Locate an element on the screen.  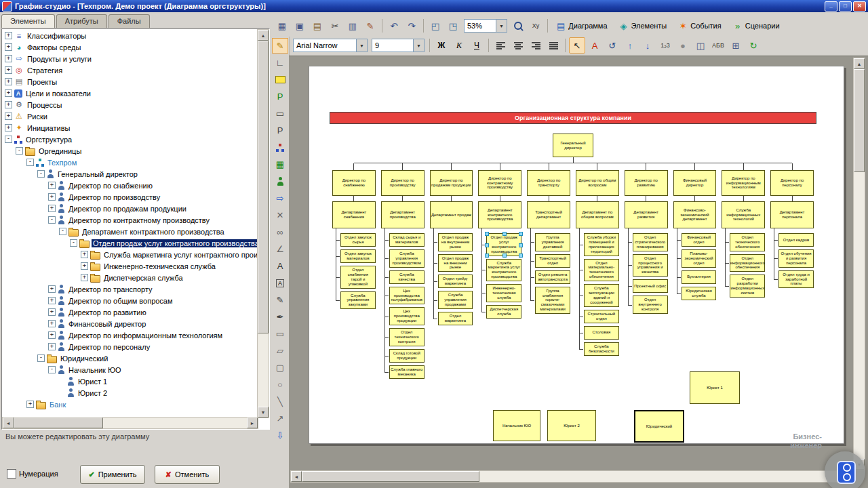
apply-button: ✔Применить is located at coordinates (113, 474).